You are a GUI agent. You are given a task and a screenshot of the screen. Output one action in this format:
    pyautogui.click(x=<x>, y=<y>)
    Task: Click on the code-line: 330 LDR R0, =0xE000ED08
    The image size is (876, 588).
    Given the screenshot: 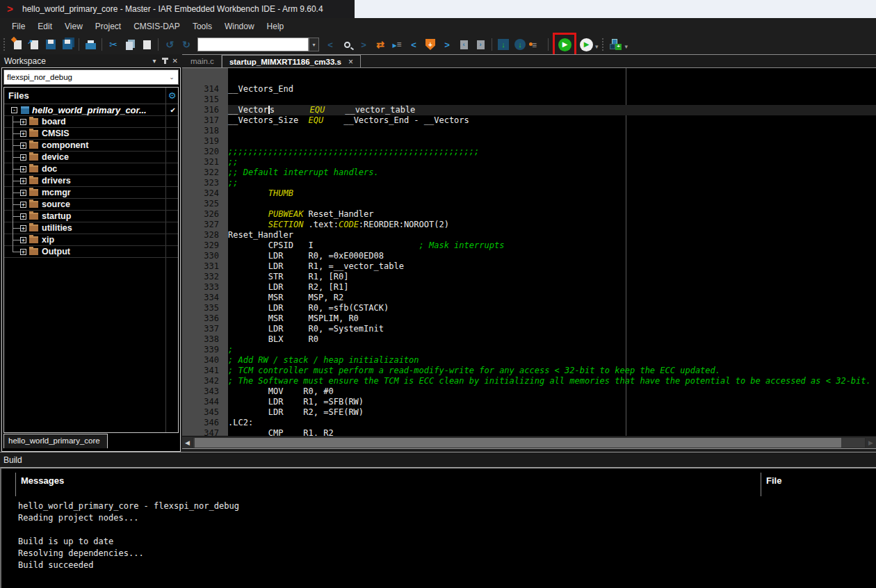 What is the action you would take?
    pyautogui.click(x=529, y=256)
    